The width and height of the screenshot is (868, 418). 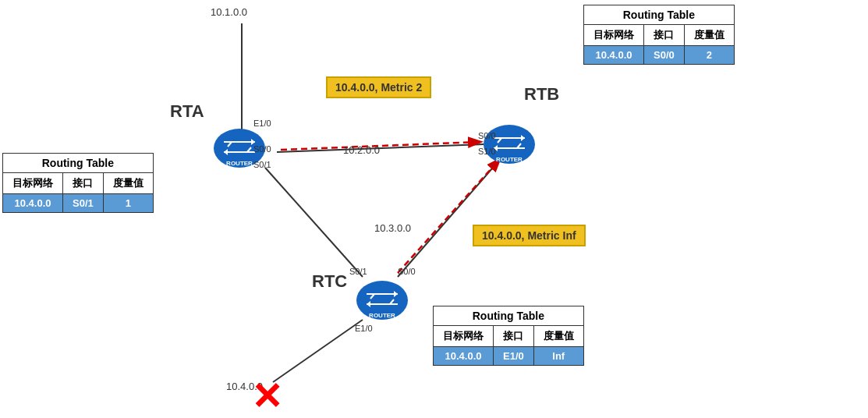 I want to click on rtb-row1-metric: 2, so click(x=709, y=55).